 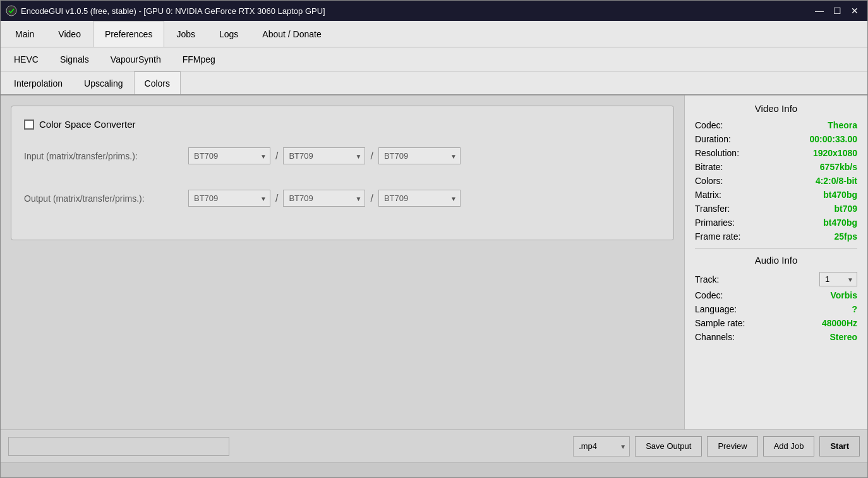 I want to click on audio-channels-val: Stereo, so click(x=843, y=337).